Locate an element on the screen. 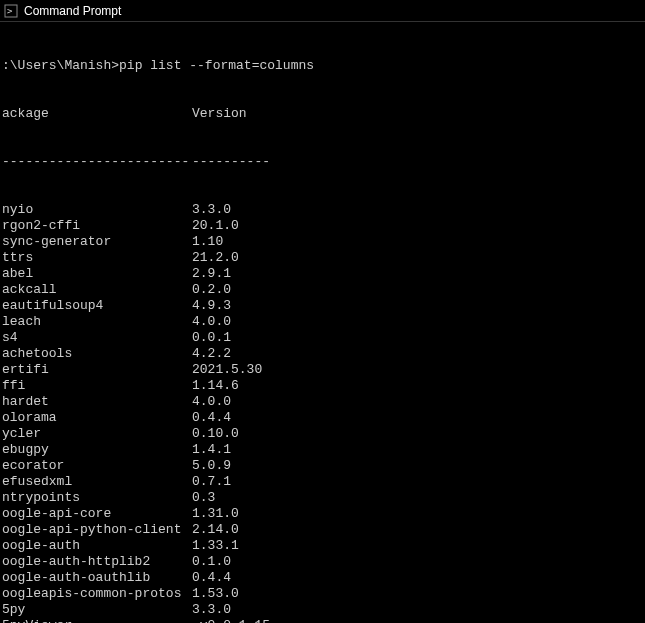 The height and width of the screenshot is (623, 645). package-row: eautifulsoup44.9.3 is located at coordinates (322, 306).